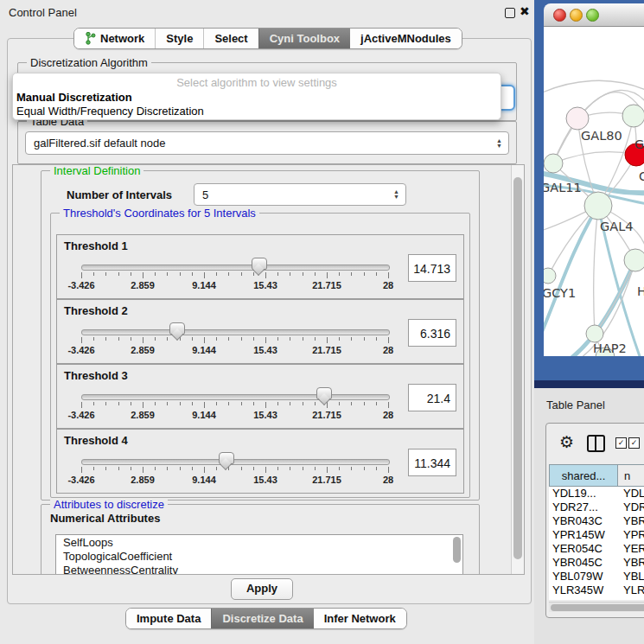  Describe the element at coordinates (360, 619) in the screenshot. I see `tab-infer-network: Infer Network` at that location.